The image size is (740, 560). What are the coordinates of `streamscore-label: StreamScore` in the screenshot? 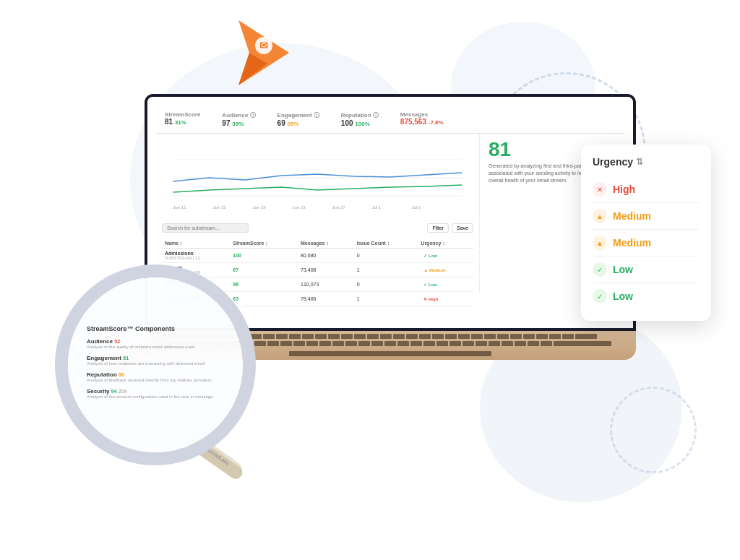 It's located at (182, 114).